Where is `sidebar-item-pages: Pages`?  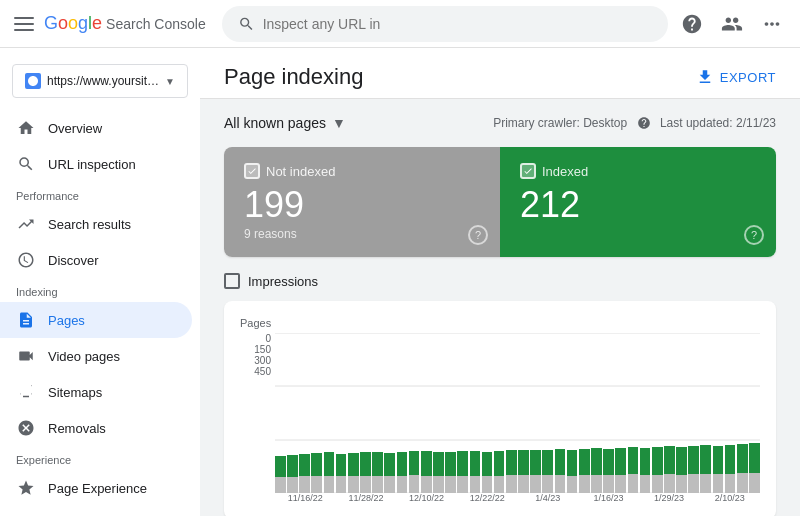
sidebar-item-pages: Pages is located at coordinates (96, 320).